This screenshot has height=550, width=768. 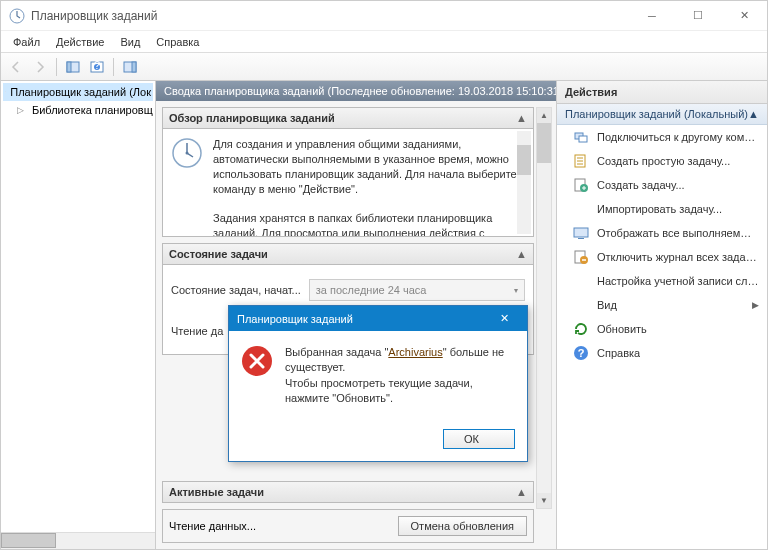 What do you see at coordinates (73, 67) in the screenshot?
I see `toolbar-show-hide-tree` at bounding box center [73, 67].